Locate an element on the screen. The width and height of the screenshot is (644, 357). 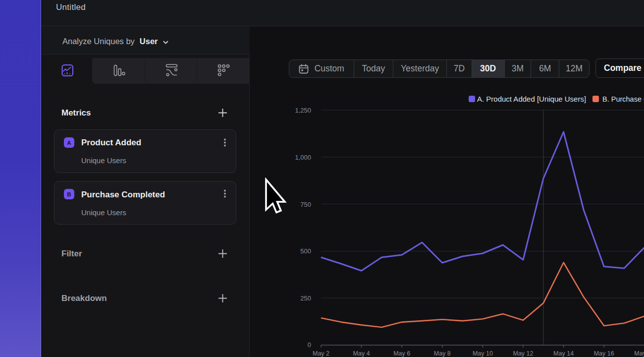
svg-text: 0 is located at coordinates (309, 345).